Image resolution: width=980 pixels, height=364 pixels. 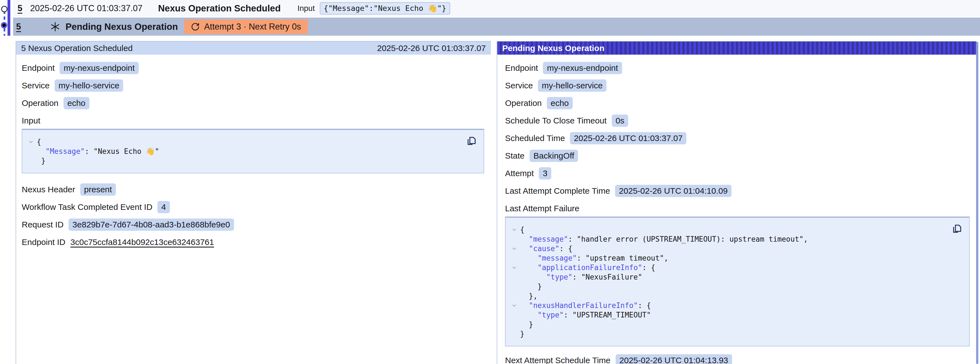 What do you see at coordinates (726, 315) in the screenshot?
I see `json-line: "type": "UPSTREAM_TIMEOUT"` at bounding box center [726, 315].